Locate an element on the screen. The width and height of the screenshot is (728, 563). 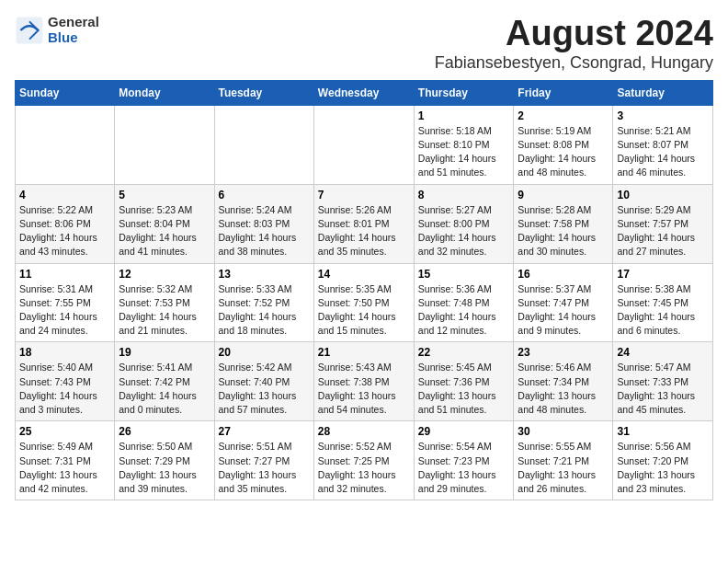
day-number: 20 is located at coordinates (265, 352).